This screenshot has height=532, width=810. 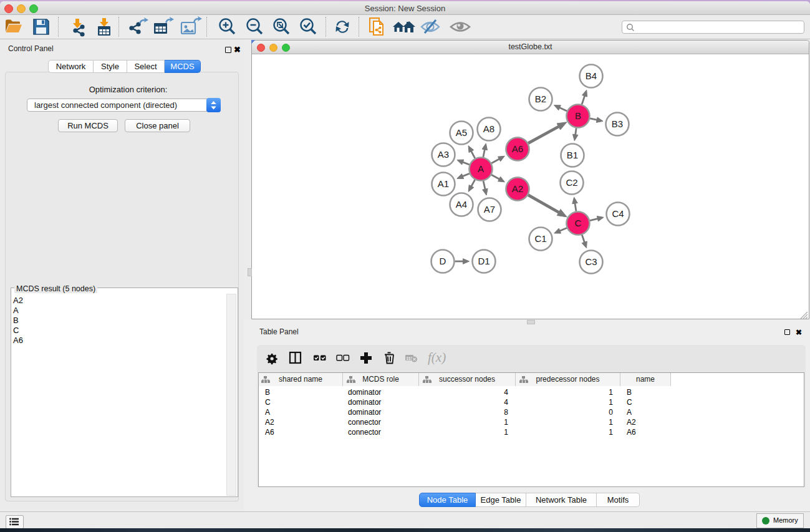 What do you see at coordinates (540, 238) in the screenshot?
I see `svg-text: C1` at bounding box center [540, 238].